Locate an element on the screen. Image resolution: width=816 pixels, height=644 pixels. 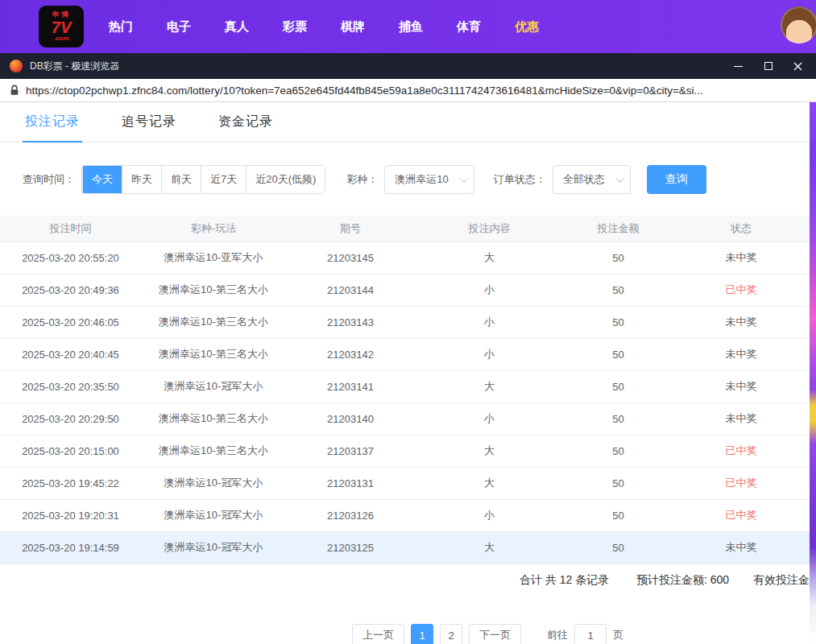
main-nav: 热门 电子 真人 彩票 棋牌 捕鱼 体育 优惠 is located at coordinates (324, 27).